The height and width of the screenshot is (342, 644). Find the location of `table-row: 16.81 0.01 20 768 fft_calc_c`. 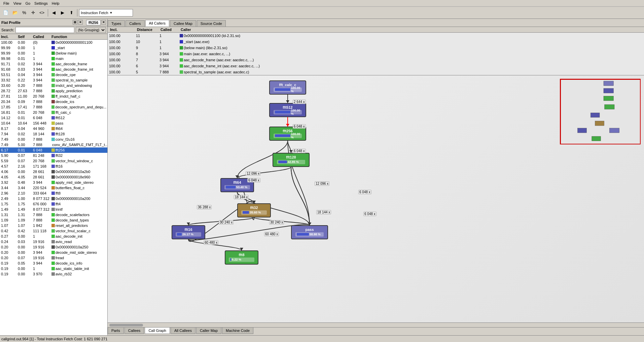

table-row: 16.81 0.01 20 768 fft_calc_c is located at coordinates (54, 112).